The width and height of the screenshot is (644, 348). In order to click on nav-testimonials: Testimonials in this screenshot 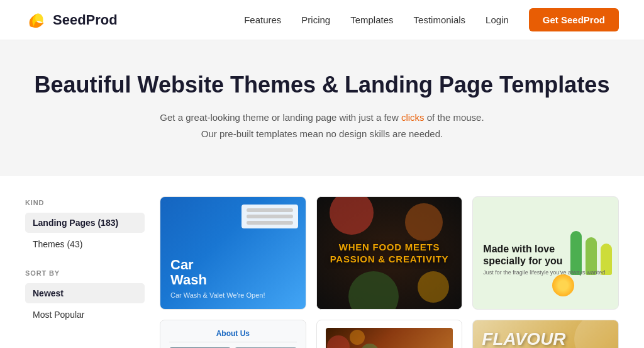, I will do `click(440, 20)`.